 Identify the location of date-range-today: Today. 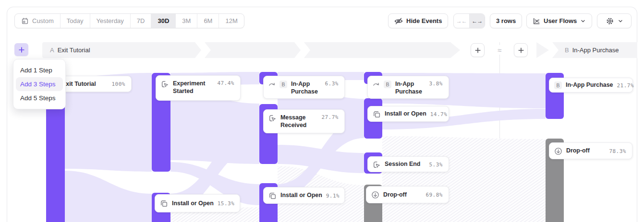
(75, 21).